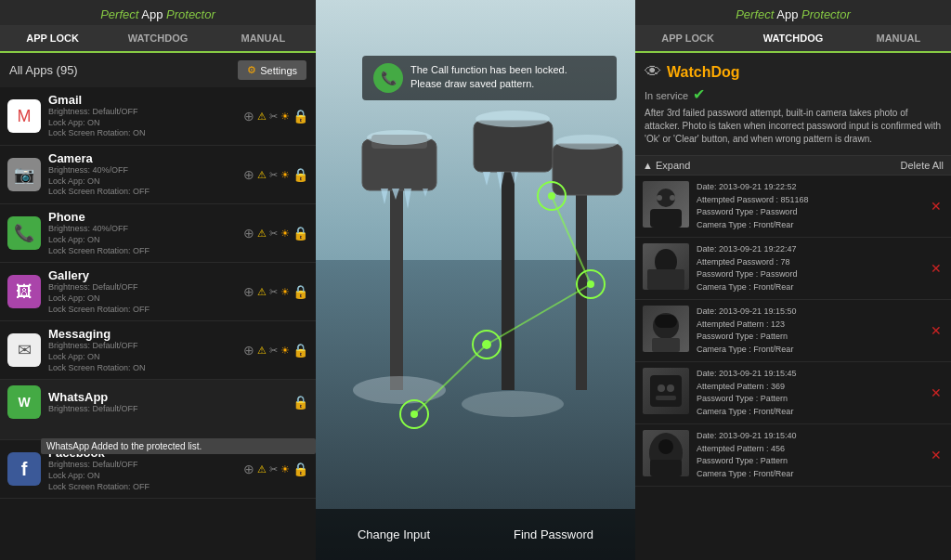 The height and width of the screenshot is (560, 951). What do you see at coordinates (171, 410) in the screenshot?
I see `app-detail: Brightness: Default/OFF` at bounding box center [171, 410].